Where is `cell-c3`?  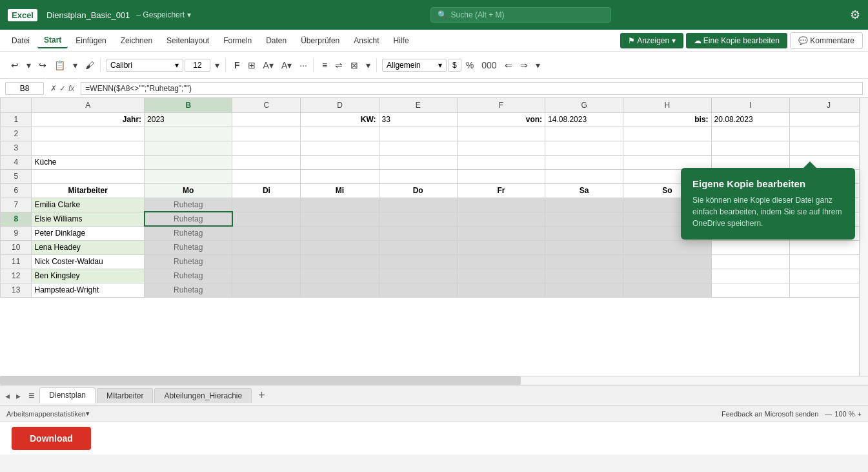
cell-c3 is located at coordinates (267, 148).